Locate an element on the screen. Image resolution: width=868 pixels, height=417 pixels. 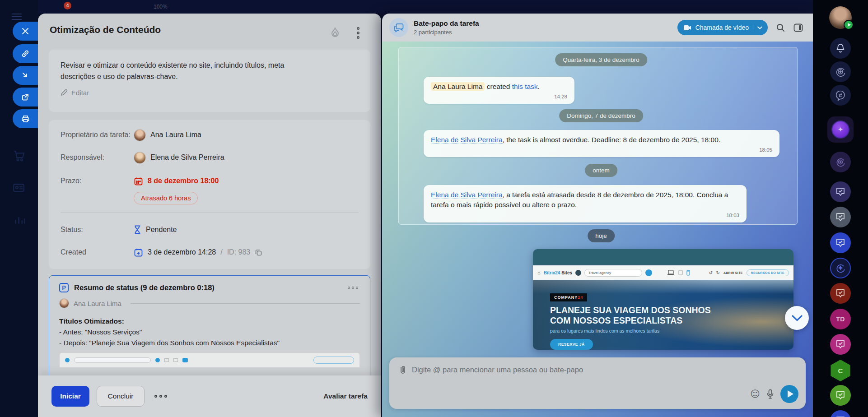
top-strip: 4 100% is located at coordinates (434, 7).